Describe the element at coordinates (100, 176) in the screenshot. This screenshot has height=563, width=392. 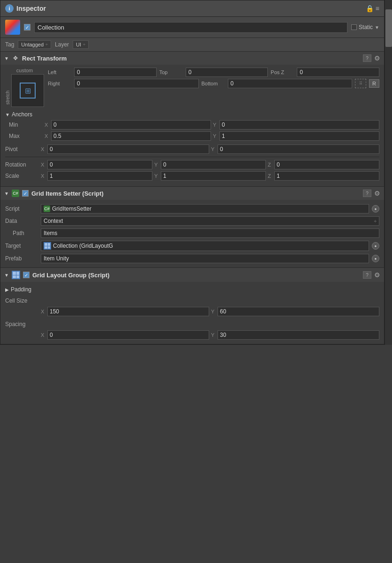
I see `scale-x-input` at that location.